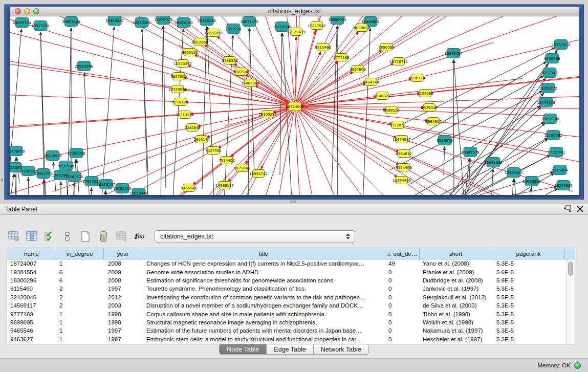 The height and width of the screenshot is (372, 588). I want to click on horizontal-split-divider, so click(294, 202).